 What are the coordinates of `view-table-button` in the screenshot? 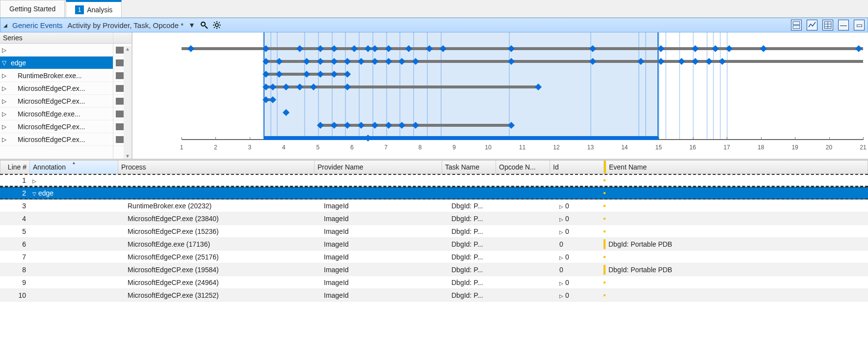 It's located at (828, 25).